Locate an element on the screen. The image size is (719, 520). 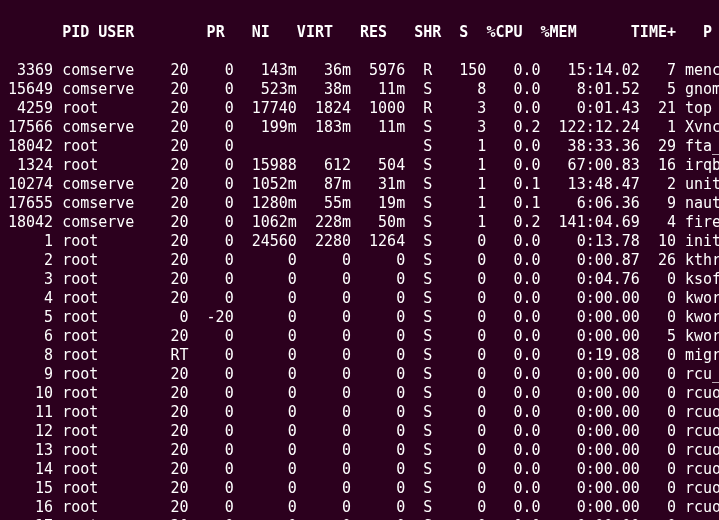
cell-pid: 6 is located at coordinates (30, 336).